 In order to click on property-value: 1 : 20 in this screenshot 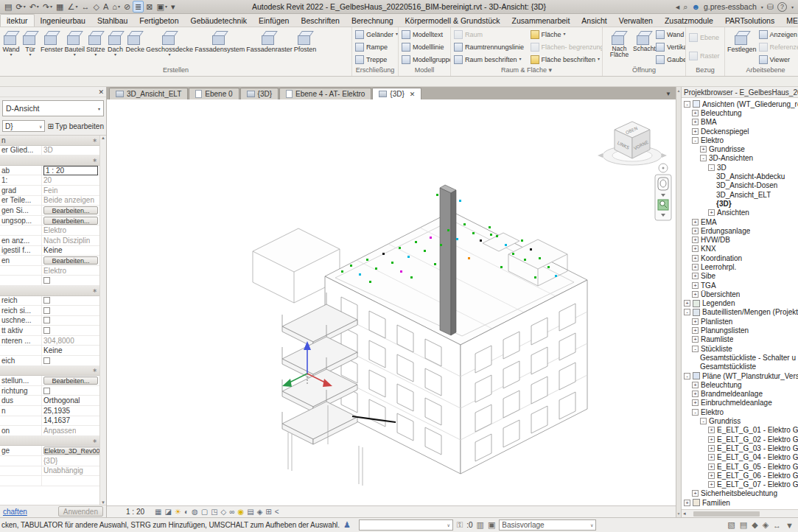, I will do `click(71, 171)`.